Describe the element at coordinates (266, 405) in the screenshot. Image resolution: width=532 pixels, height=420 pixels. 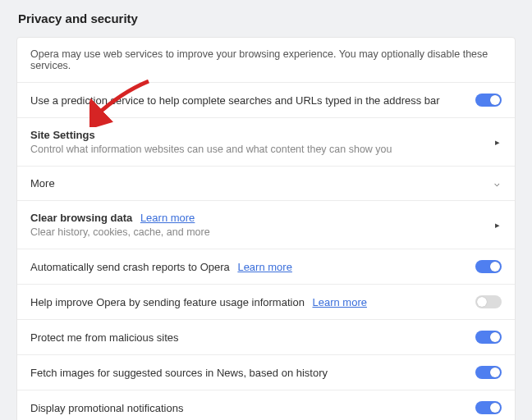
I see `promo-notifications-row: Display promotional notifications` at that location.